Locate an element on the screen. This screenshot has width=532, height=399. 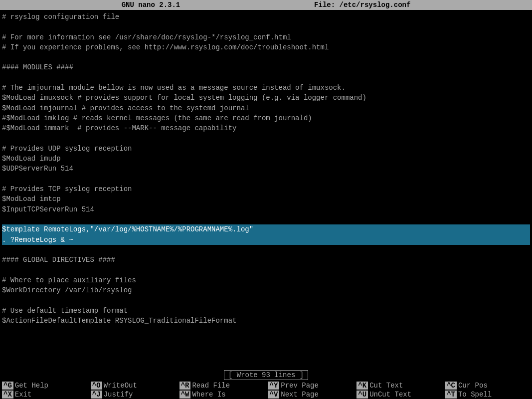
editor-line: $ModLoad imuxsock # provides support for… is located at coordinates (266, 98).